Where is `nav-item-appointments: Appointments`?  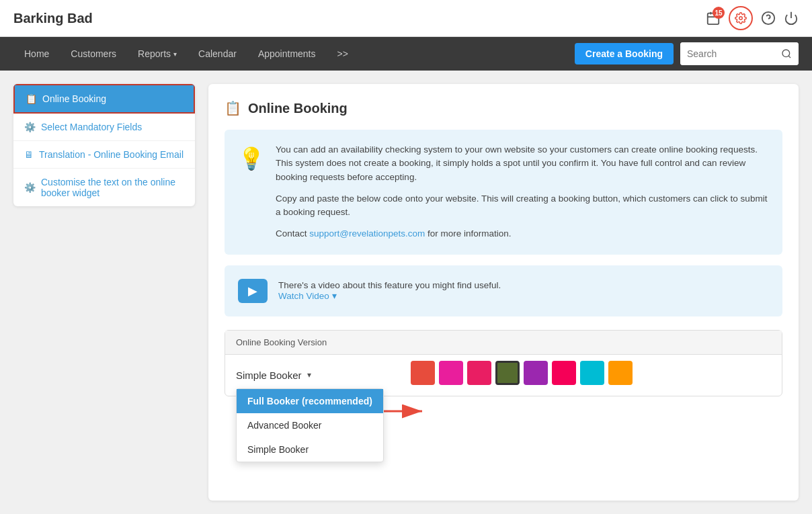
nav-item-appointments: Appointments is located at coordinates (287, 54).